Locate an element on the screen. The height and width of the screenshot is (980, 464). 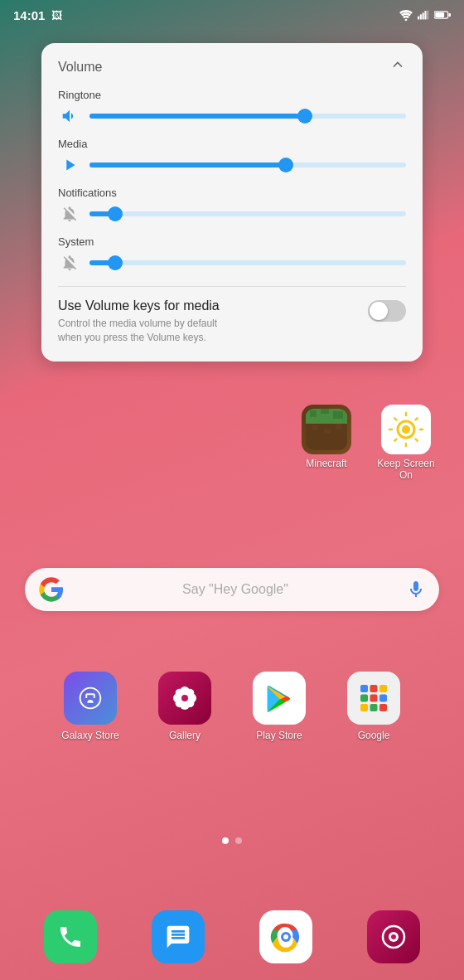
galaxy-store-app: Galaxy Store is located at coordinates (90, 706).